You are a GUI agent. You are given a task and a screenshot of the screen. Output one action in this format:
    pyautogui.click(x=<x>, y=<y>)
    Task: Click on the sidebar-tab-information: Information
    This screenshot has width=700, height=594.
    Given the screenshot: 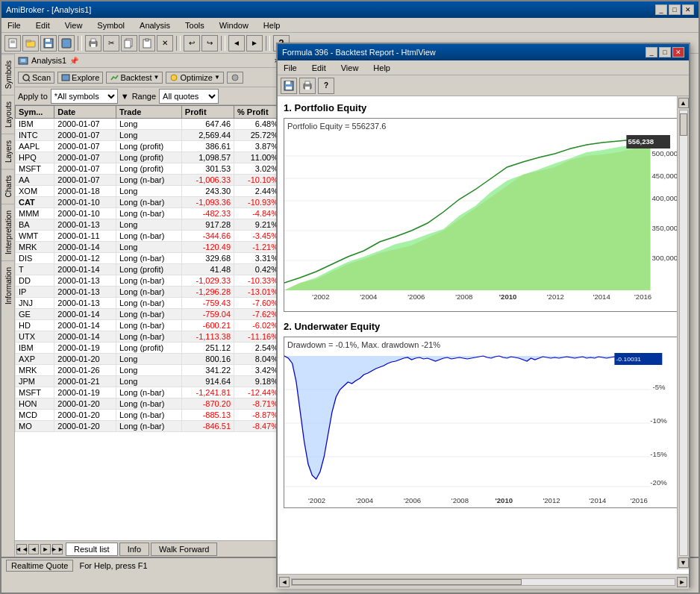 What is the action you would take?
    pyautogui.click(x=7, y=285)
    